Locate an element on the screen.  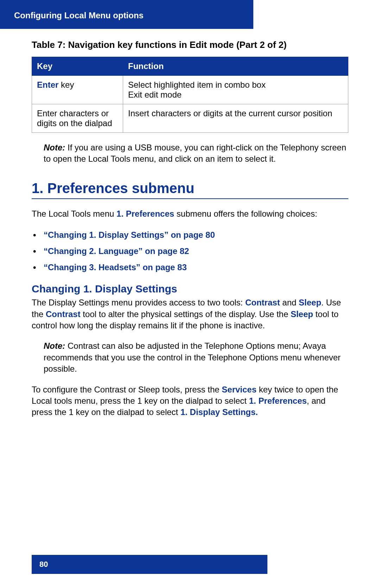
intro-emphasis: 1. Preferences is located at coordinates (145, 213).